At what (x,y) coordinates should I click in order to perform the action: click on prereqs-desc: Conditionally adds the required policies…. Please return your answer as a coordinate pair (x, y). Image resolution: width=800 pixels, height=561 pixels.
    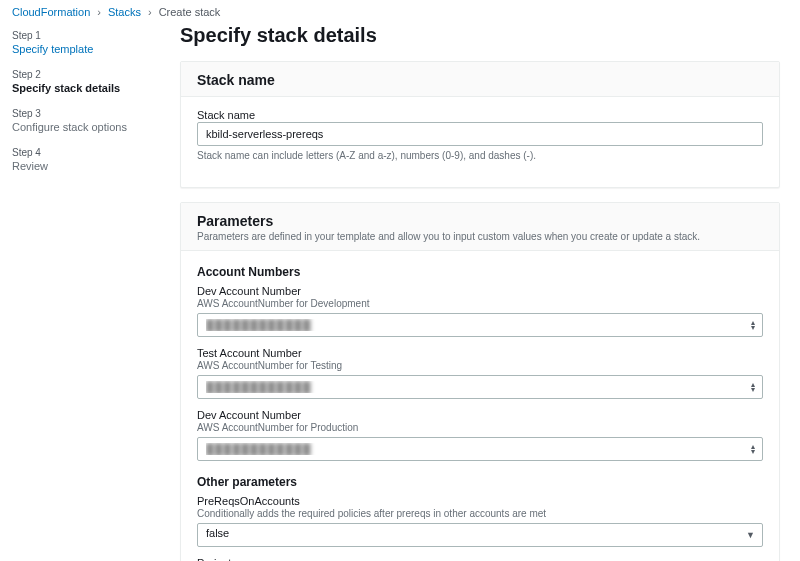
    Looking at the image, I should click on (480, 514).